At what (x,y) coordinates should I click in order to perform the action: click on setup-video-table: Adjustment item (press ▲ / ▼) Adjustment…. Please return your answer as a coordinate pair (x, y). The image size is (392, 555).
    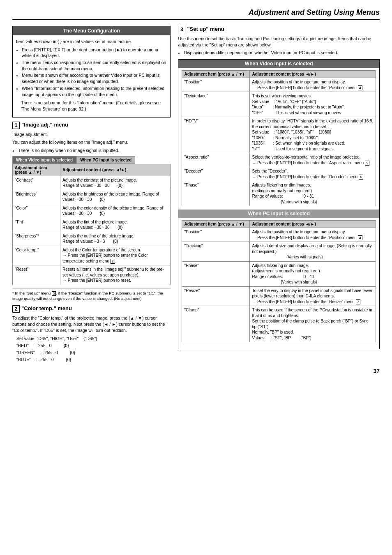
    Looking at the image, I should click on (279, 138).